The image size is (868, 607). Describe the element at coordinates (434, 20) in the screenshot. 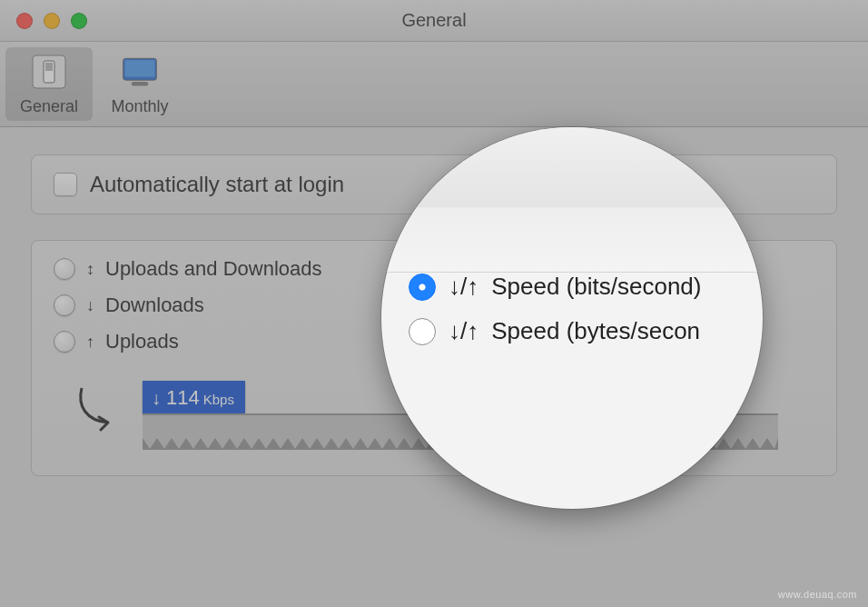

I see `window-title: General` at that location.